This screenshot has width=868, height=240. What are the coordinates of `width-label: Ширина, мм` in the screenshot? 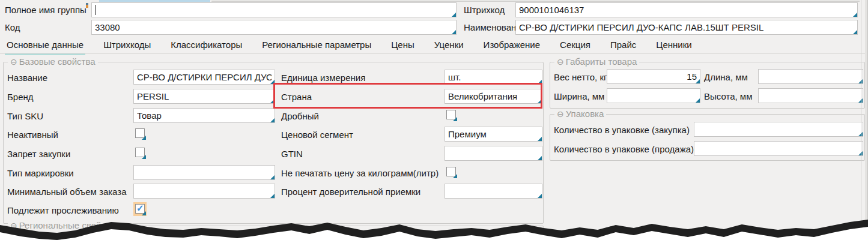 It's located at (579, 96).